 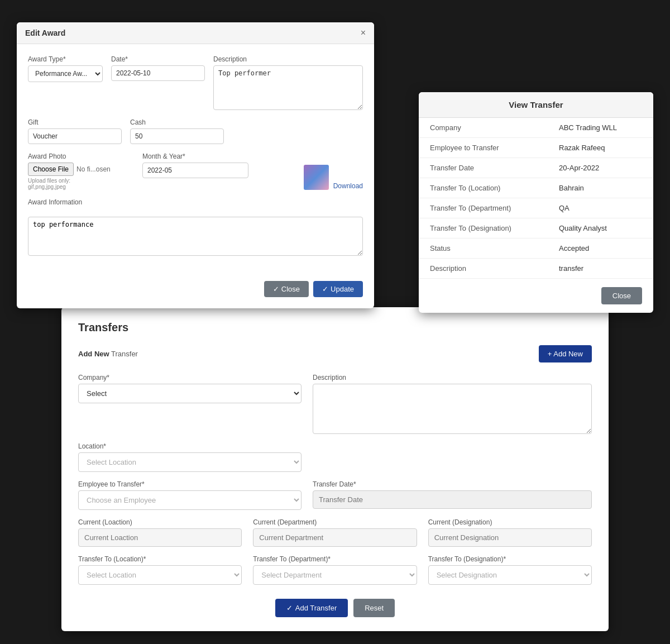 What do you see at coordinates (484, 228) in the screenshot?
I see `vt-row-label: Transfer To (Designation)` at bounding box center [484, 228].